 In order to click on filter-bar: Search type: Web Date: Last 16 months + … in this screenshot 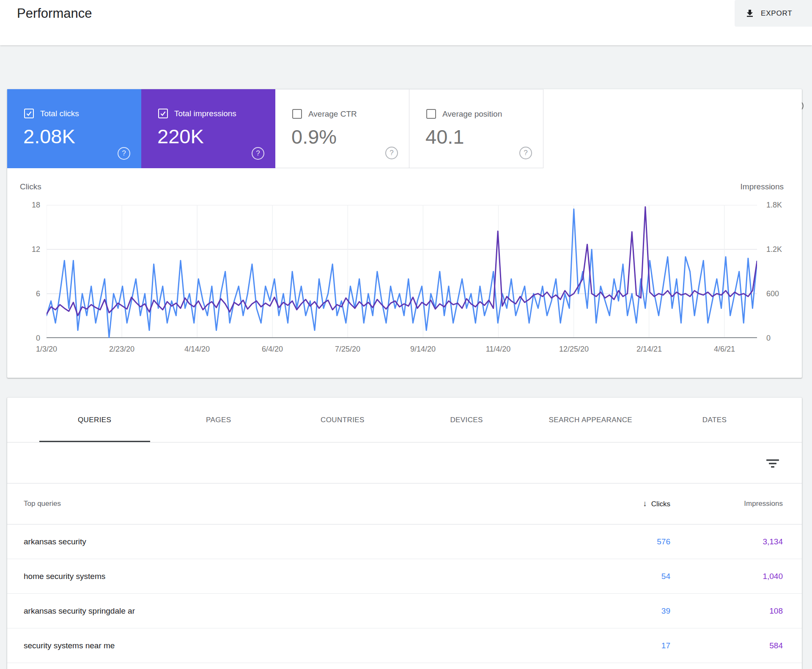, I will do `click(406, 64)`.